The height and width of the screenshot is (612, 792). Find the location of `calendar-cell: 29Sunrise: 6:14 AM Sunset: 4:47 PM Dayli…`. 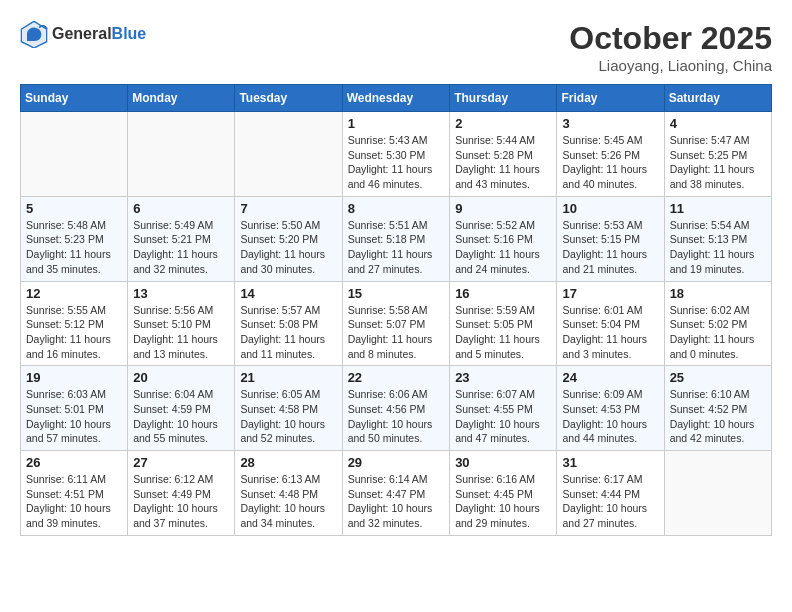

calendar-cell: 29Sunrise: 6:14 AM Sunset: 4:47 PM Dayli… is located at coordinates (396, 494).